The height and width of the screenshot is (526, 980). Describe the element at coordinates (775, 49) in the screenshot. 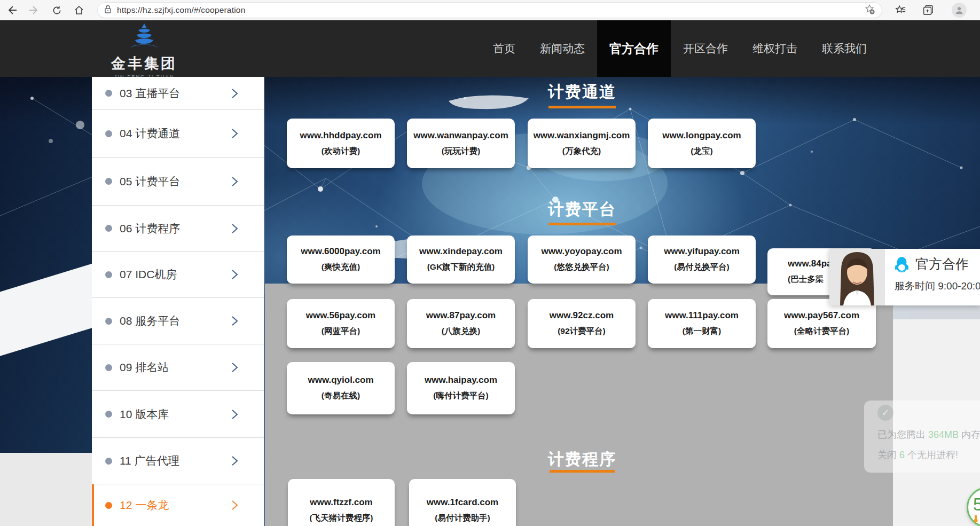

I see `nav-item-rights-protection: 维权打击` at that location.